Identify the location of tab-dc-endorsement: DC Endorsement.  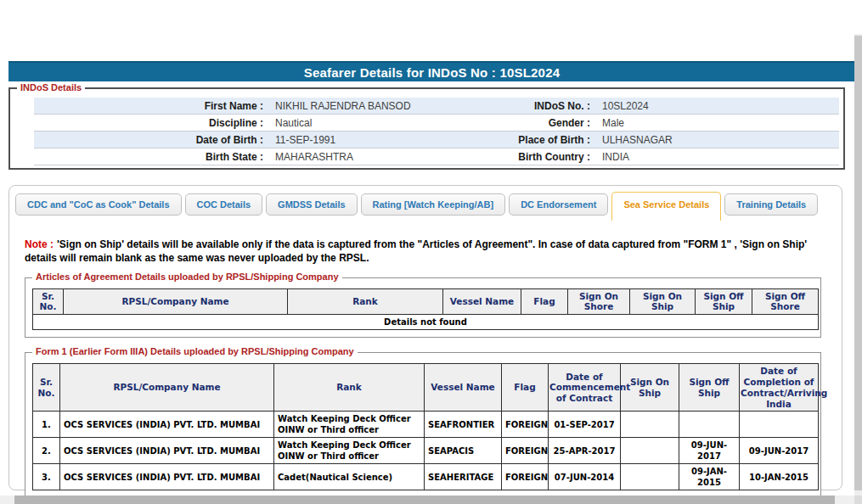
(559, 204).